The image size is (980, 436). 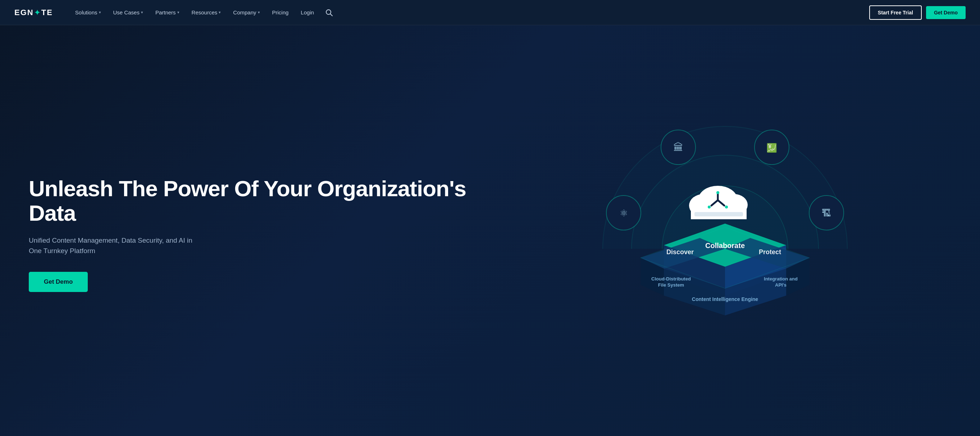 I want to click on logo-text: EGN✦TE, so click(x=33, y=13).